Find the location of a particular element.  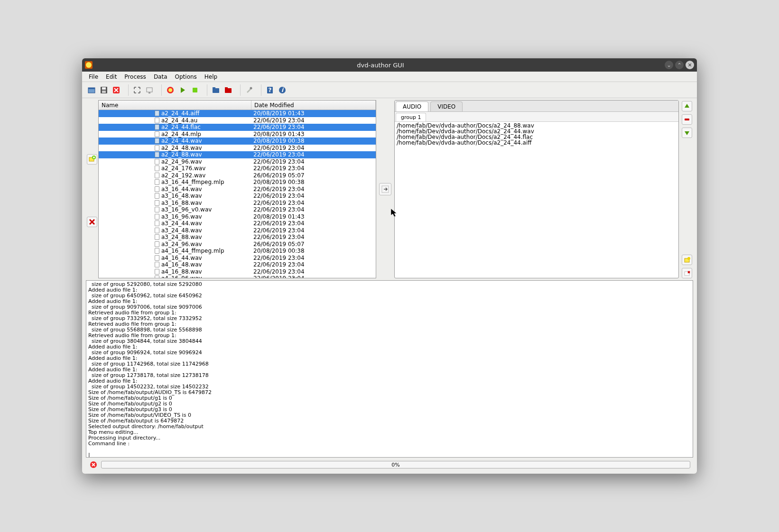

menu-options: Options is located at coordinates (186, 77).